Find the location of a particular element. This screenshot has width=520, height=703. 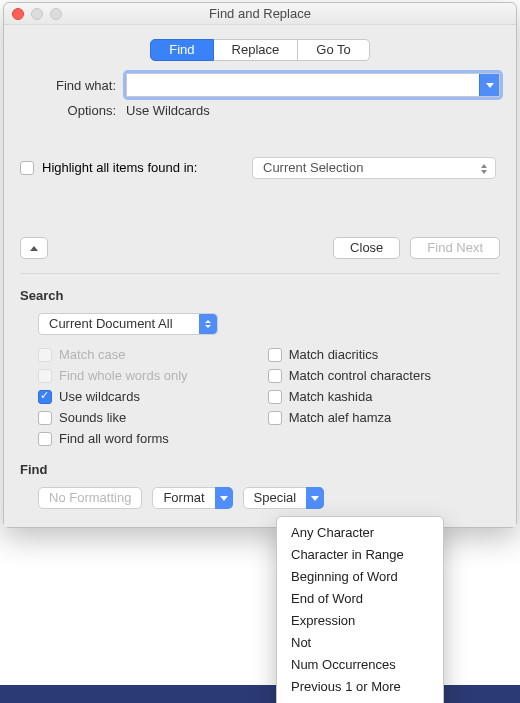

word-forms-checkbox is located at coordinates (45, 439).